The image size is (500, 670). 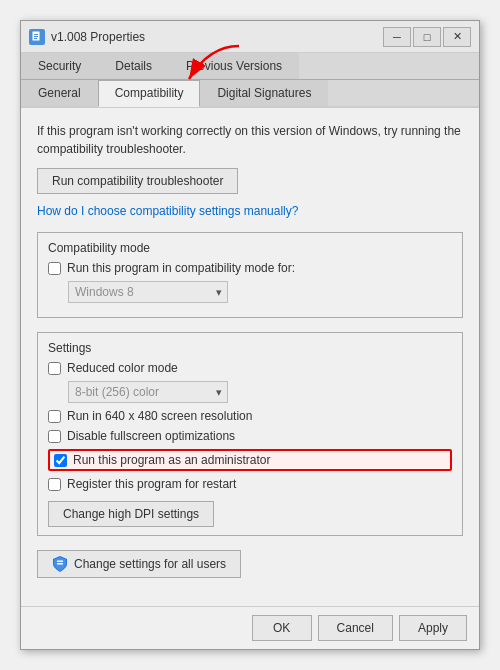 I want to click on window-controls: ─ □ ✕, so click(x=427, y=37).